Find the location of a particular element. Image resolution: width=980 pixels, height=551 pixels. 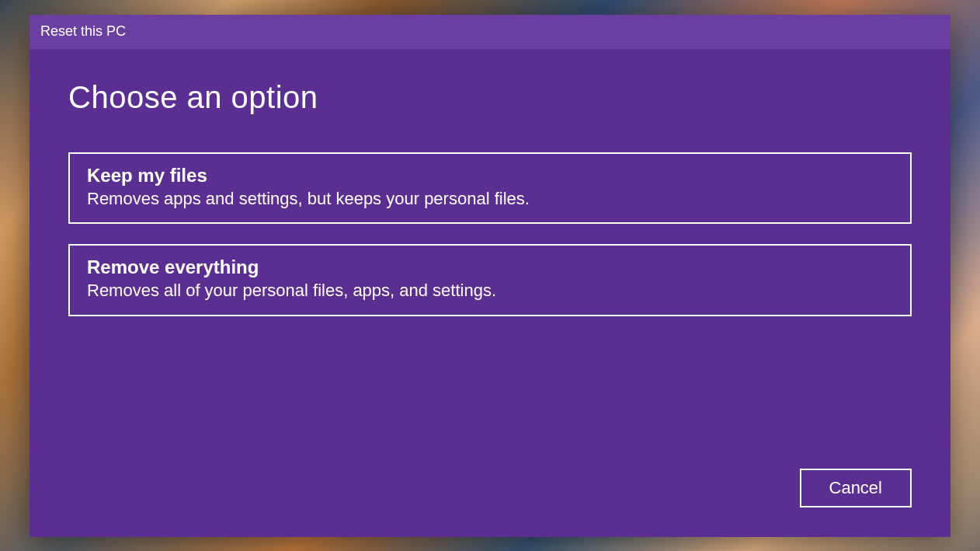

title-bar: Reset this PC is located at coordinates (490, 32).